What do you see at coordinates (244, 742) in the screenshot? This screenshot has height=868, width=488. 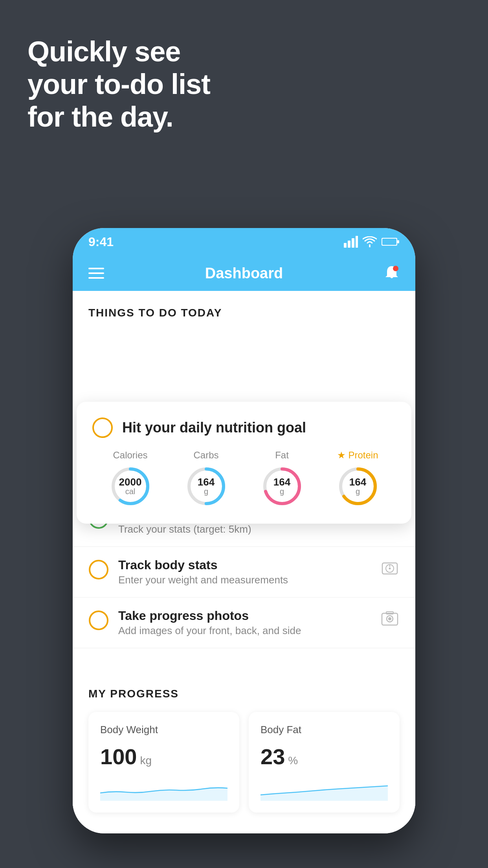 I see `progress-section: MY PROGRESS Body Weight 100 kg` at bounding box center [244, 742].